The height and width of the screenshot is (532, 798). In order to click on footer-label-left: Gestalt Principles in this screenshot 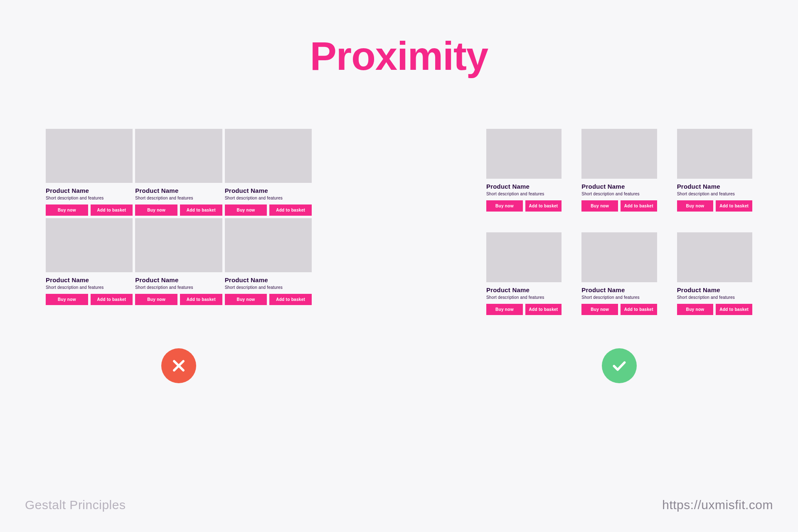, I will do `click(75, 505)`.